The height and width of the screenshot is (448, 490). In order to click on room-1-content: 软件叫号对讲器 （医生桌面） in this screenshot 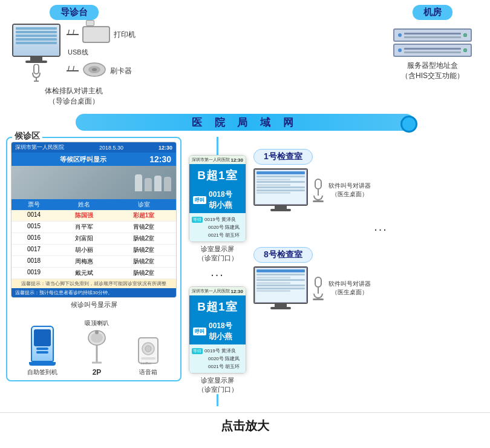, I will do `click(312, 190)`.